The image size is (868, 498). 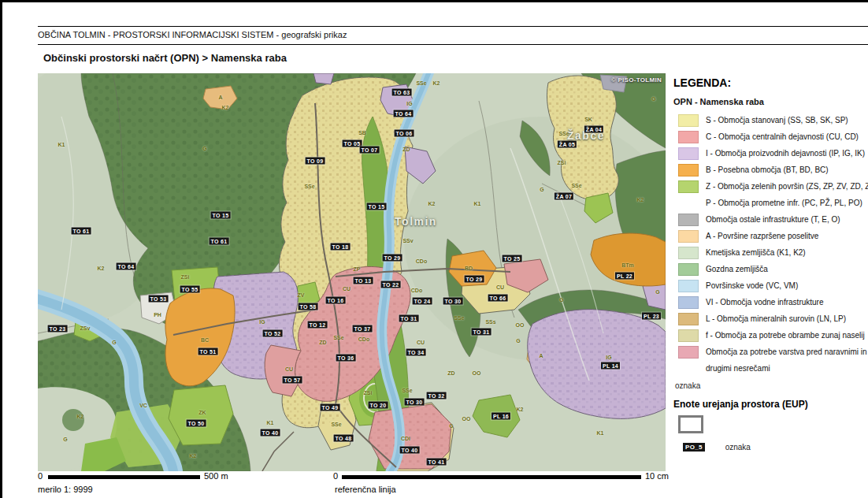 What do you see at coordinates (657, 476) in the screenshot?
I see `reference-bar-end: 10 cm` at bounding box center [657, 476].